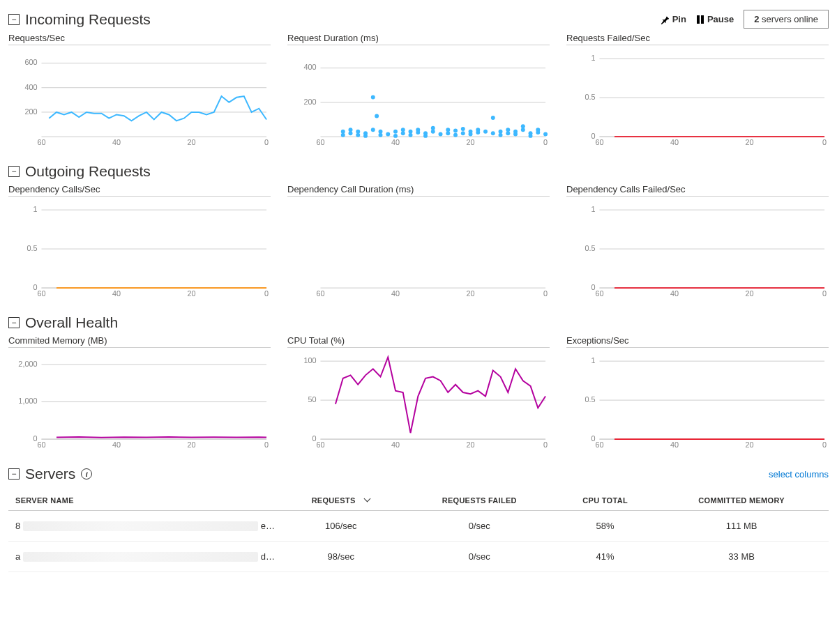 The image size is (837, 644). What do you see at coordinates (333, 500) in the screenshot?
I see `col-requests-label: REQUESTS` at bounding box center [333, 500].